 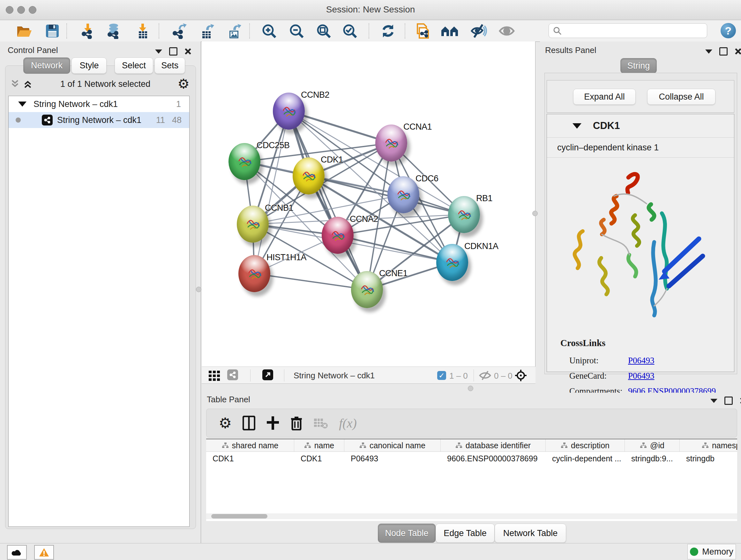 I want to click on toolbar-separator, so click(x=67, y=31).